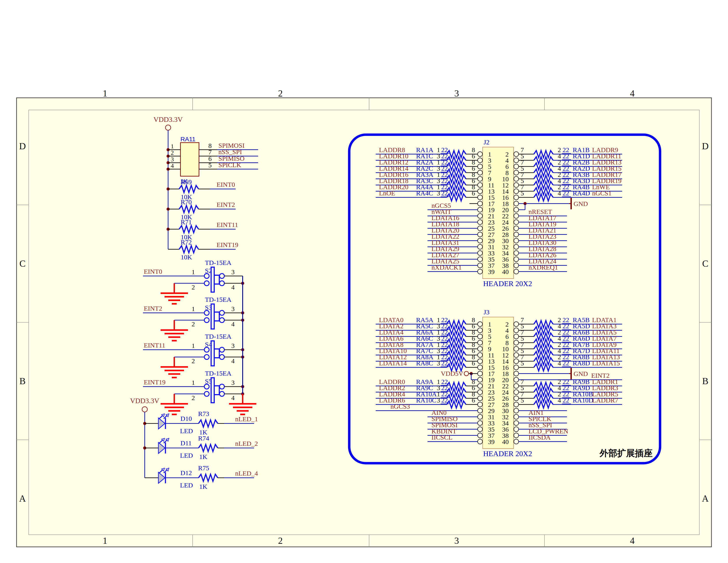 This screenshot has width=728, height=563. I want to click on resistor-refdes: R70, so click(186, 202).